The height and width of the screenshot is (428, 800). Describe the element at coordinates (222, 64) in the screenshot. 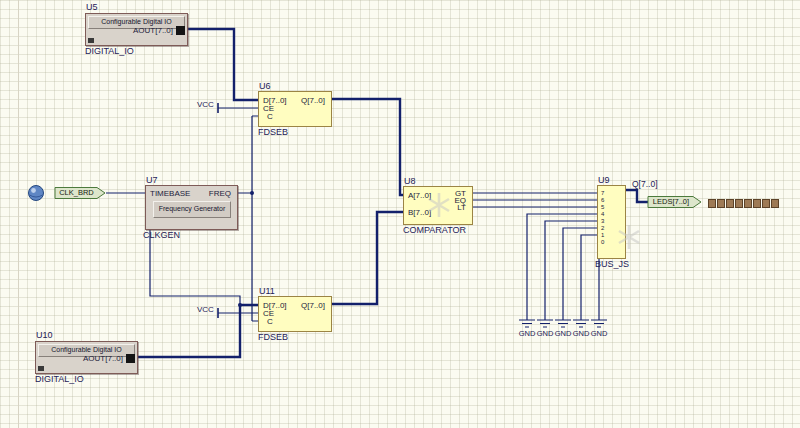

I see `wire-u5-aout-to-u6-d` at that location.